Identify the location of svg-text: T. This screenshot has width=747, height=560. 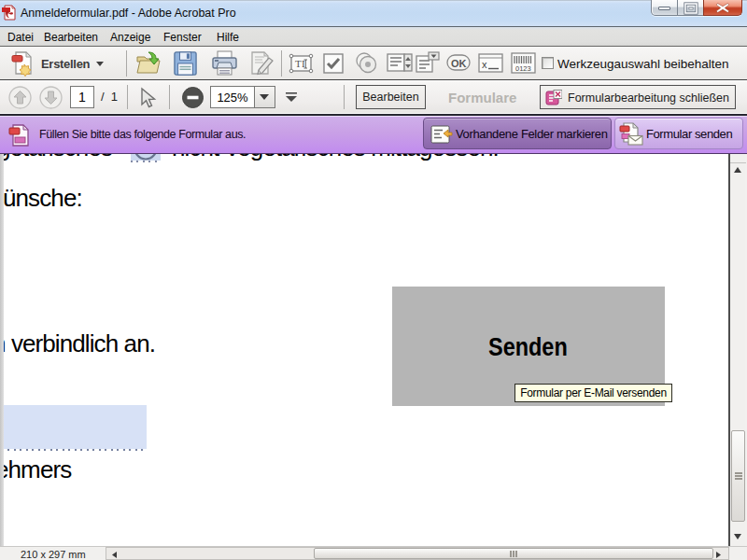
(299, 63).